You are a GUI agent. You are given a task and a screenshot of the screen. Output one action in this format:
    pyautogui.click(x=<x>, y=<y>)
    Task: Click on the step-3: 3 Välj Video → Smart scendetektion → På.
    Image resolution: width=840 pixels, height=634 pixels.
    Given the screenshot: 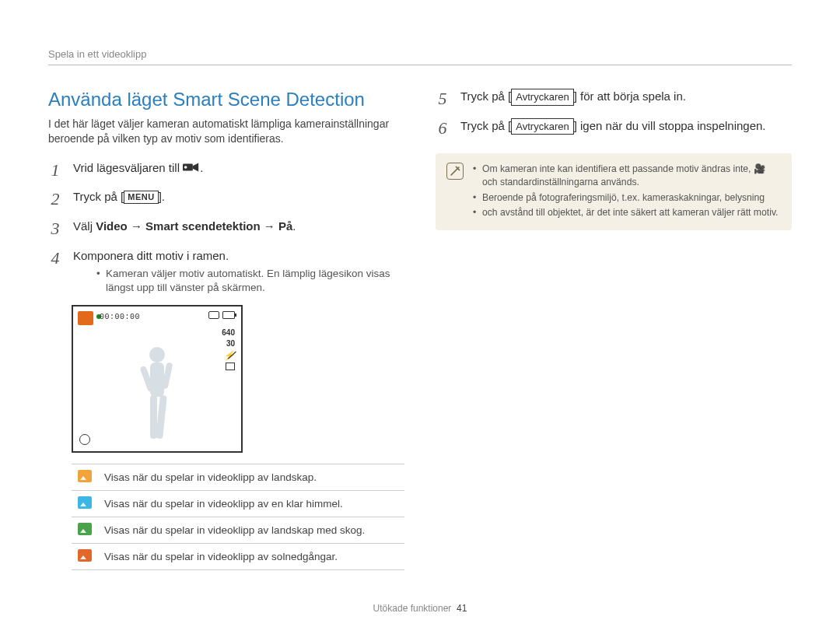 What is the action you would take?
    pyautogui.click(x=226, y=229)
    